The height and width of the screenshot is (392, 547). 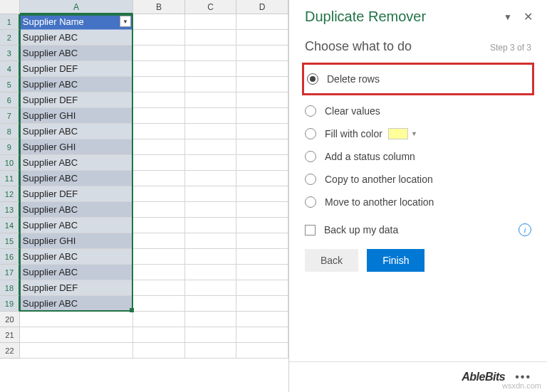 I want to click on row-header: 14, so click(x=10, y=226).